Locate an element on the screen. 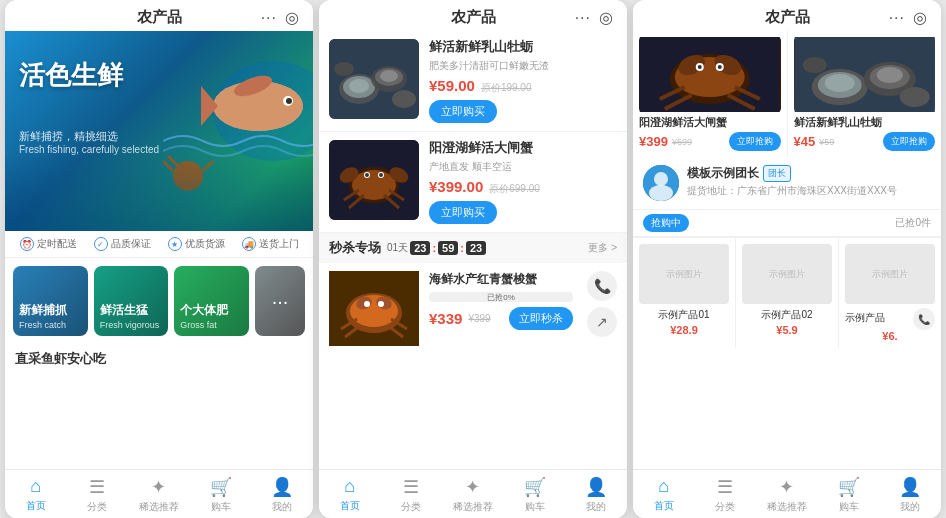 The width and height of the screenshot is (946, 518). icon-item-delivery: ⏰ 定时配送 is located at coordinates (48, 244).